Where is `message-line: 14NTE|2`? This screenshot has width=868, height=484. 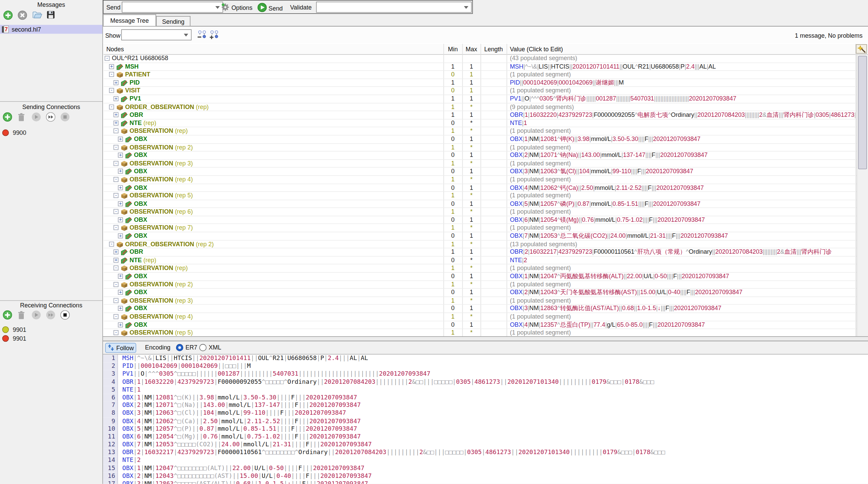 message-line: 14NTE|2 is located at coordinates (486, 461).